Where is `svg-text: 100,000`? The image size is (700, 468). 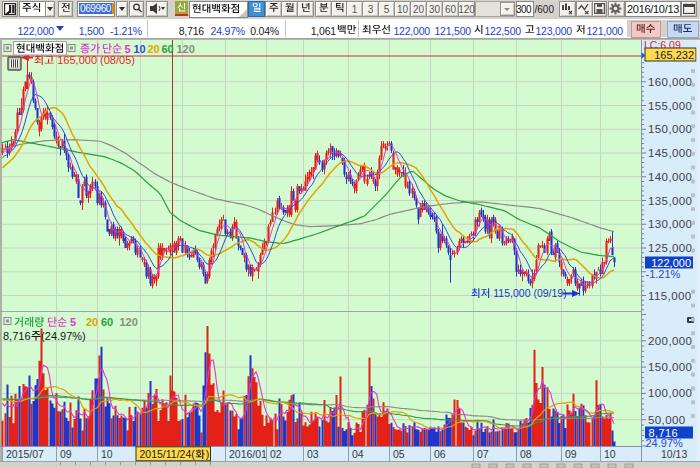
svg-text: 100,000 is located at coordinates (670, 393).